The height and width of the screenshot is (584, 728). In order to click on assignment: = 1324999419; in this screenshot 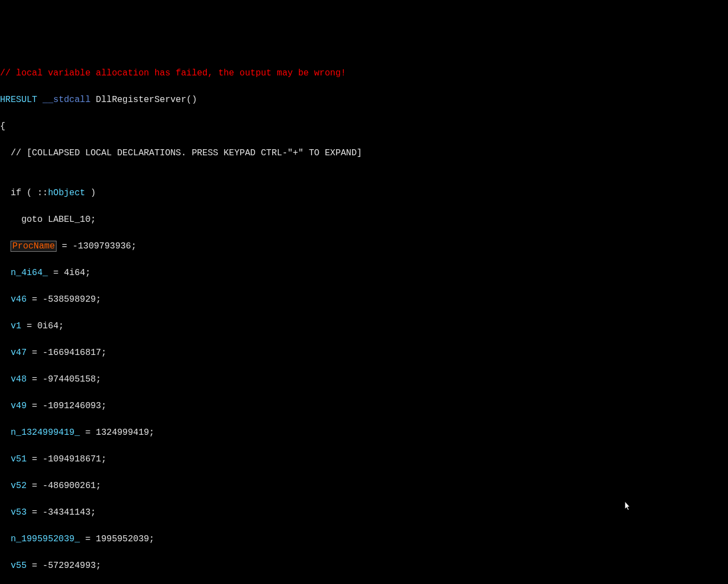, I will do `click(117, 433)`.